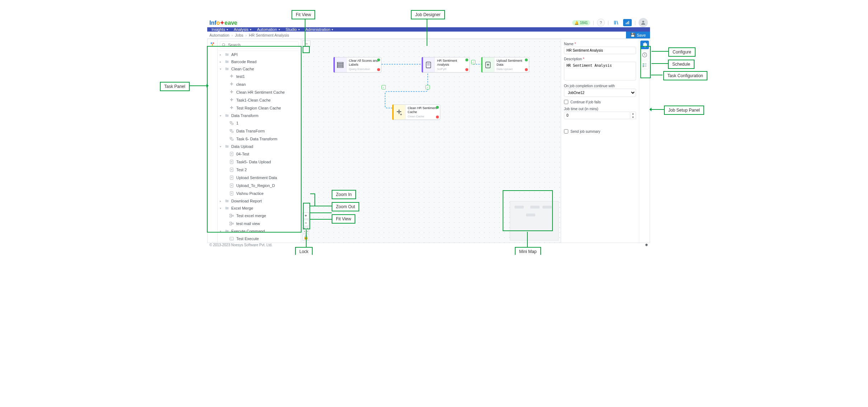 Image resolution: width=868 pixels, height=407 pixels. What do you see at coordinates (446, 65) in the screenshot?
I see `node-hr-sentiment: HR Sentiment Analysis SciPyR` at bounding box center [446, 65].